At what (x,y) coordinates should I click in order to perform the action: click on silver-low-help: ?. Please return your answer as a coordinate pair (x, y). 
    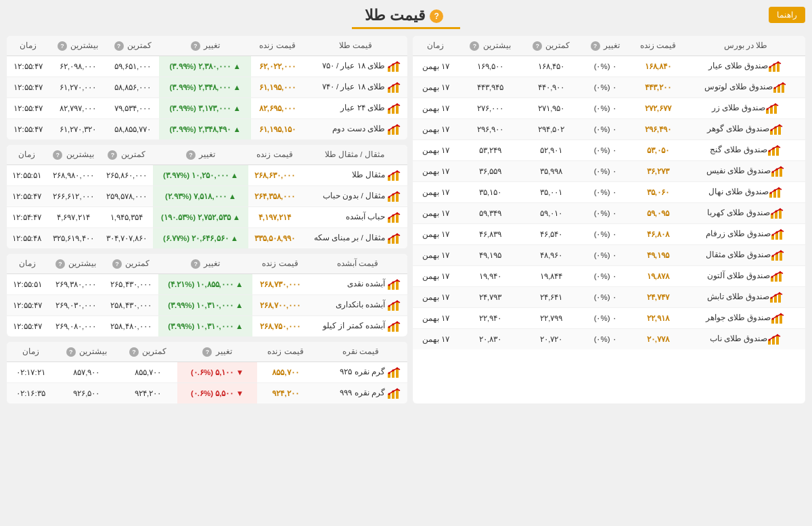
    Looking at the image, I should click on (134, 352).